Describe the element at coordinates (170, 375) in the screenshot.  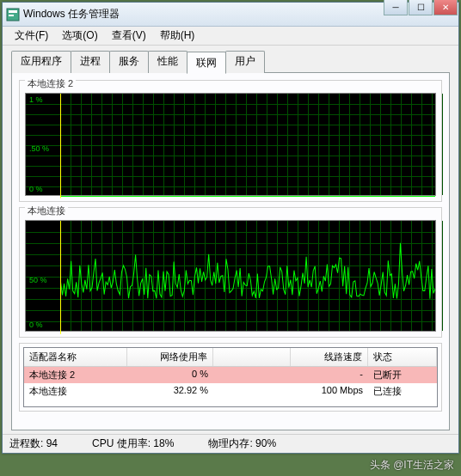
I see `cell-usage: 0 %` at that location.